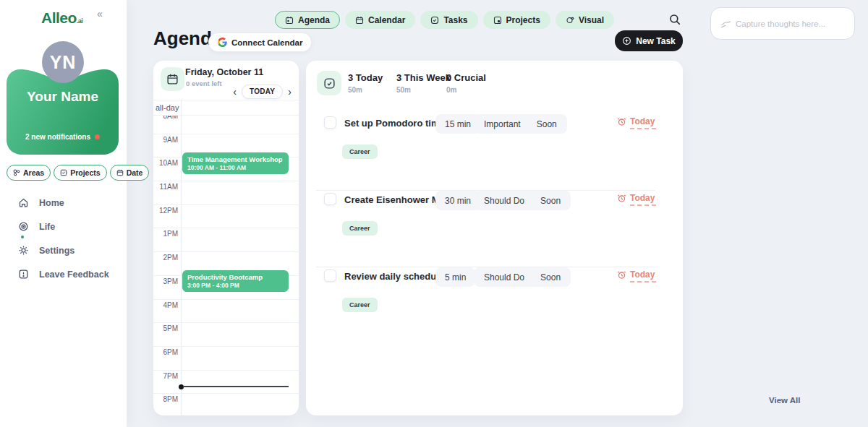 This screenshot has width=868, height=427. I want to click on filter-areas-label: Areas, so click(33, 173).